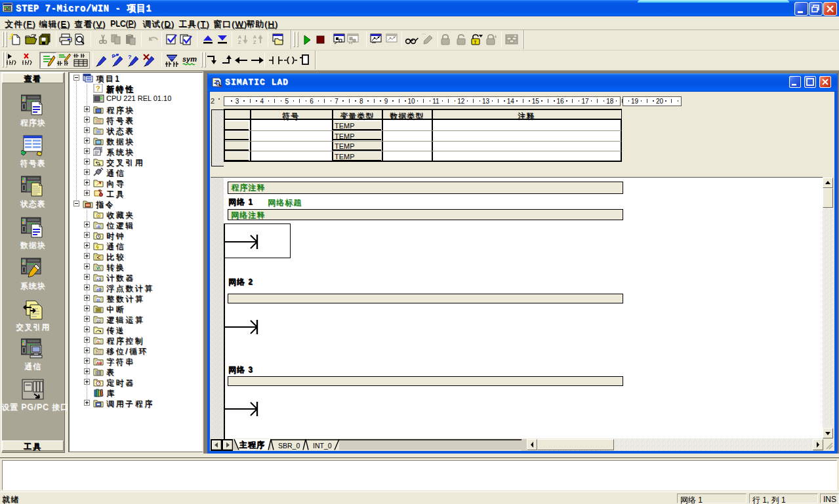 The height and width of the screenshot is (504, 839). Describe the element at coordinates (99, 290) in the screenshot. I see `svg-text: ±R` at that location.